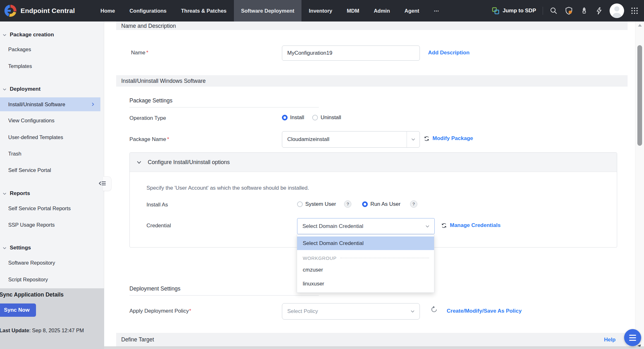  I want to click on security-shield-icon, so click(569, 11).